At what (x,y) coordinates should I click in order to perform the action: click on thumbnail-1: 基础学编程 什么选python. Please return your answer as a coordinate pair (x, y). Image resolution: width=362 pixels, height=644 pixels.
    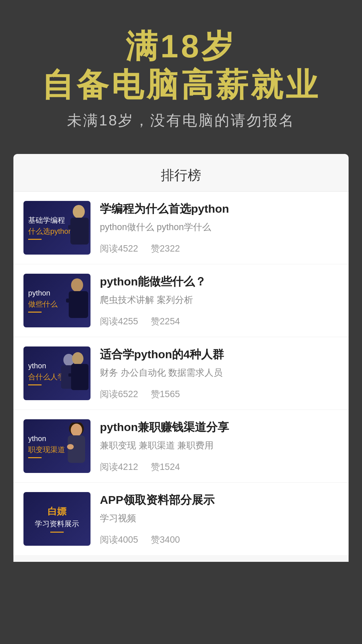
    Looking at the image, I should click on (57, 228).